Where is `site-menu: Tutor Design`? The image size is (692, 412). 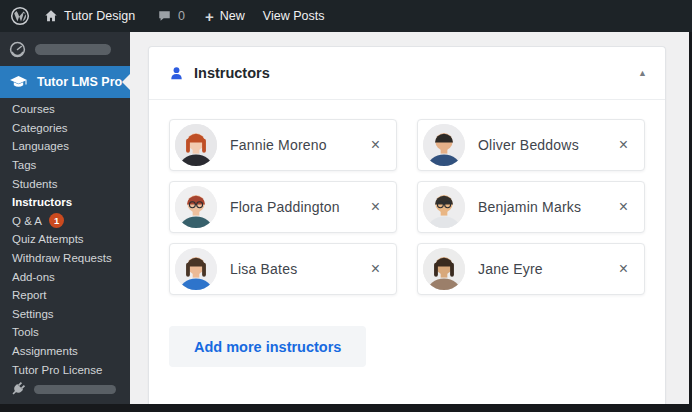
site-menu: Tutor Design is located at coordinates (90, 16).